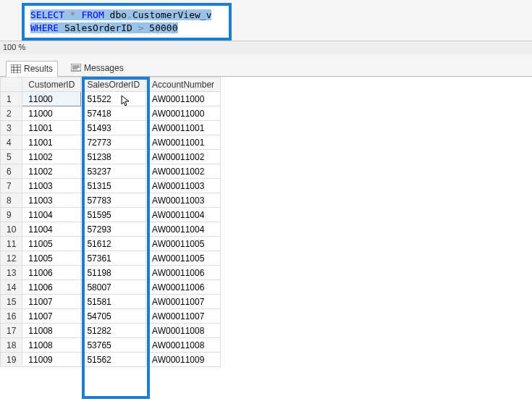 This screenshot has width=532, height=404. I want to click on table-row: 191100951562AW00011009, so click(111, 360).